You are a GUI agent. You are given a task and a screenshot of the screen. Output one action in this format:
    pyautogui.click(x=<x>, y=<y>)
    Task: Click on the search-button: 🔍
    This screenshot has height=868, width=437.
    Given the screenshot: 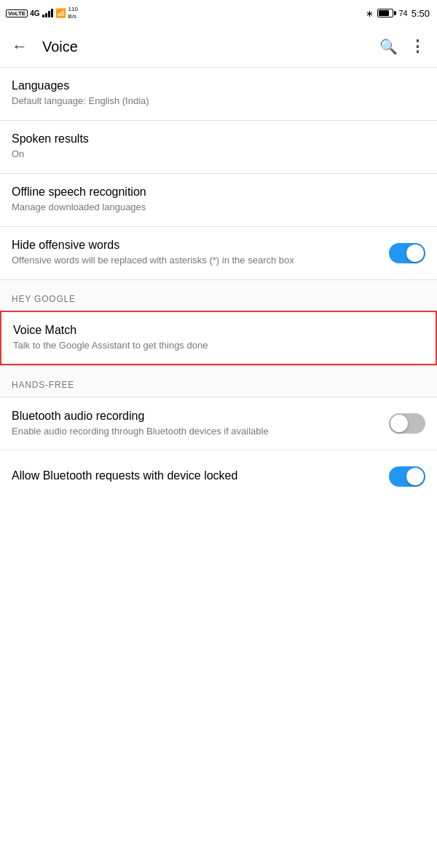 What is the action you would take?
    pyautogui.click(x=389, y=47)
    